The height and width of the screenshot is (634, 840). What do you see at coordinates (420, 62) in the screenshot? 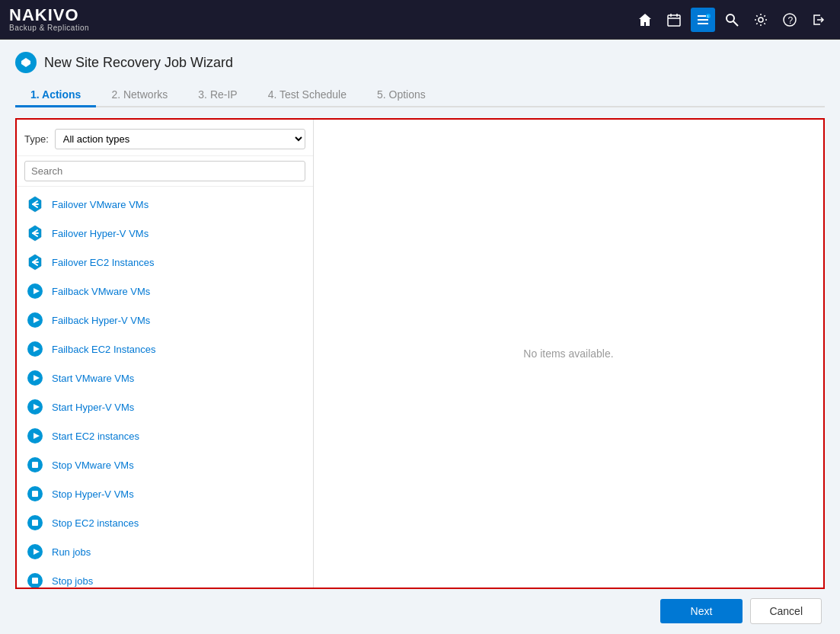
I see `wizard-header: ↺ New Site Recovery Job Wizard` at bounding box center [420, 62].